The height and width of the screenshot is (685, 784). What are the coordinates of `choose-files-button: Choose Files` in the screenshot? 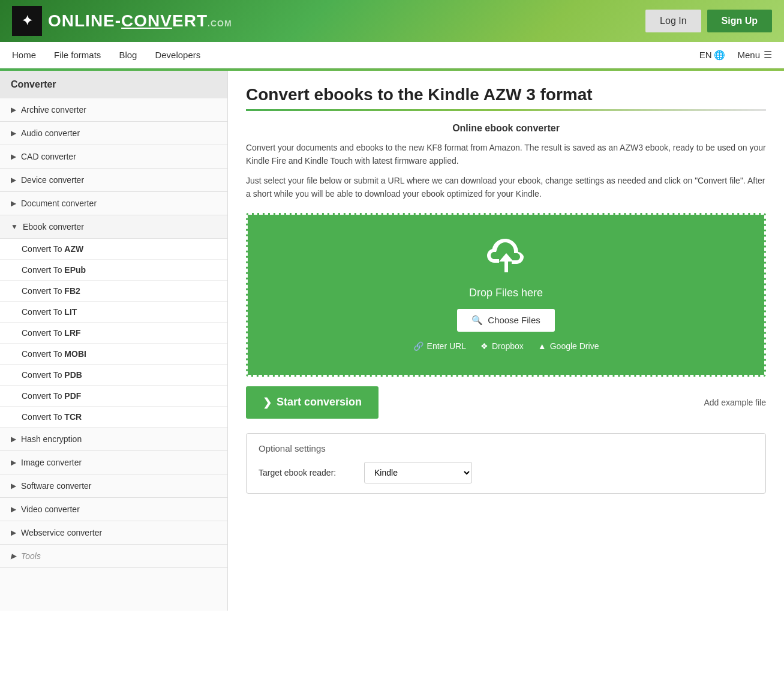 It's located at (506, 320).